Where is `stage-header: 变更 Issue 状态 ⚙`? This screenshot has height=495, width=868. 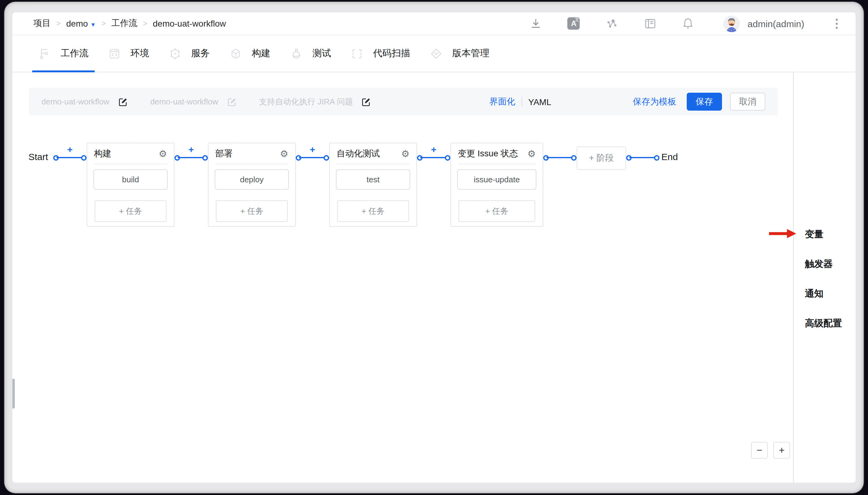
stage-header: 变更 Issue 状态 ⚙ is located at coordinates (497, 154).